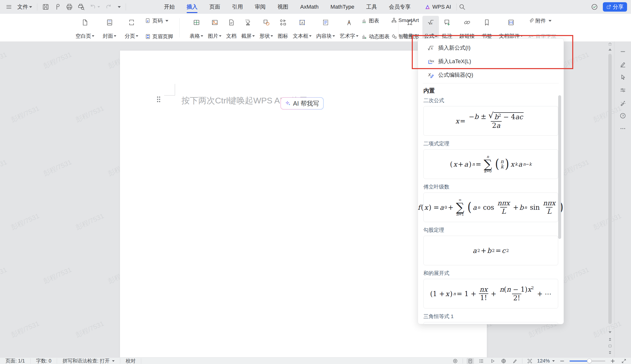  What do you see at coordinates (481, 361) in the screenshot?
I see `outline-view-icon` at bounding box center [481, 361].